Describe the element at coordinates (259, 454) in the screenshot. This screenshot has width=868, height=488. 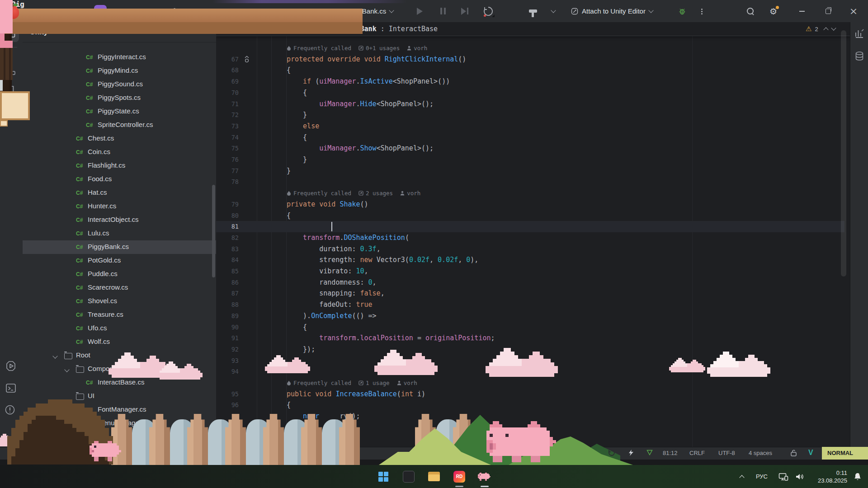
I see `breadcrumb-fragment: C#` at that location.